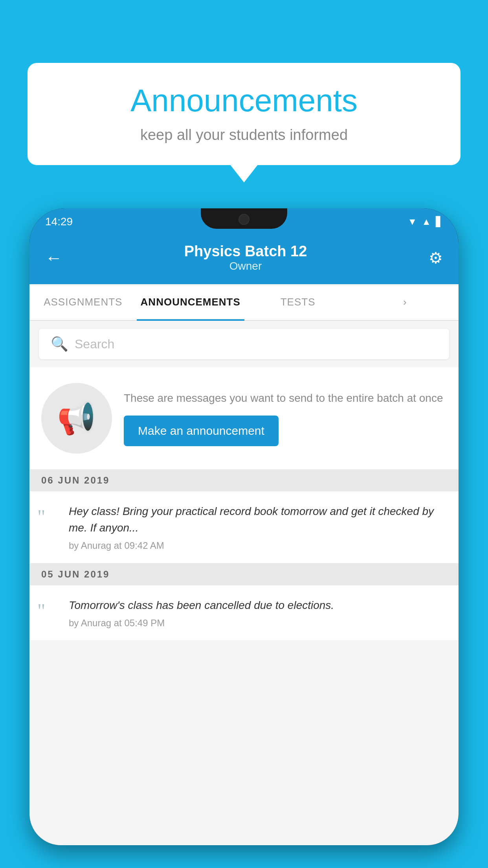  What do you see at coordinates (49, 517) in the screenshot?
I see `quote-icon-1: "` at bounding box center [49, 517].